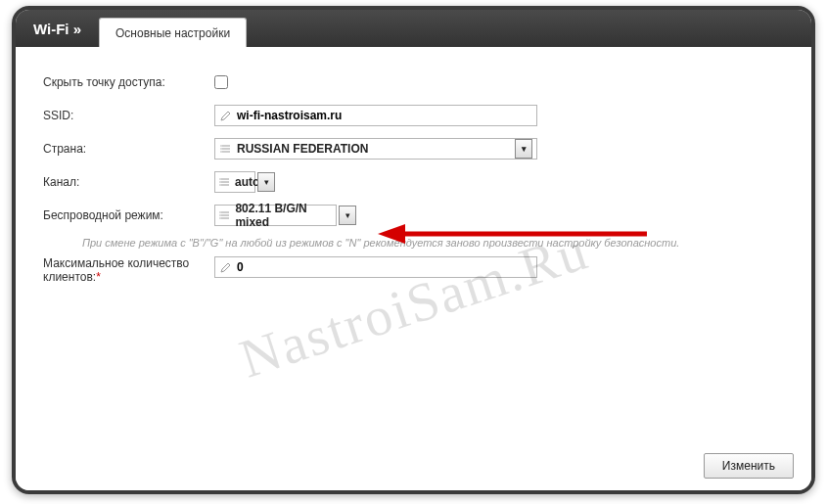 The width and height of the screenshot is (827, 504). What do you see at coordinates (221, 82) in the screenshot?
I see `checkbox-hide-ap` at bounding box center [221, 82].